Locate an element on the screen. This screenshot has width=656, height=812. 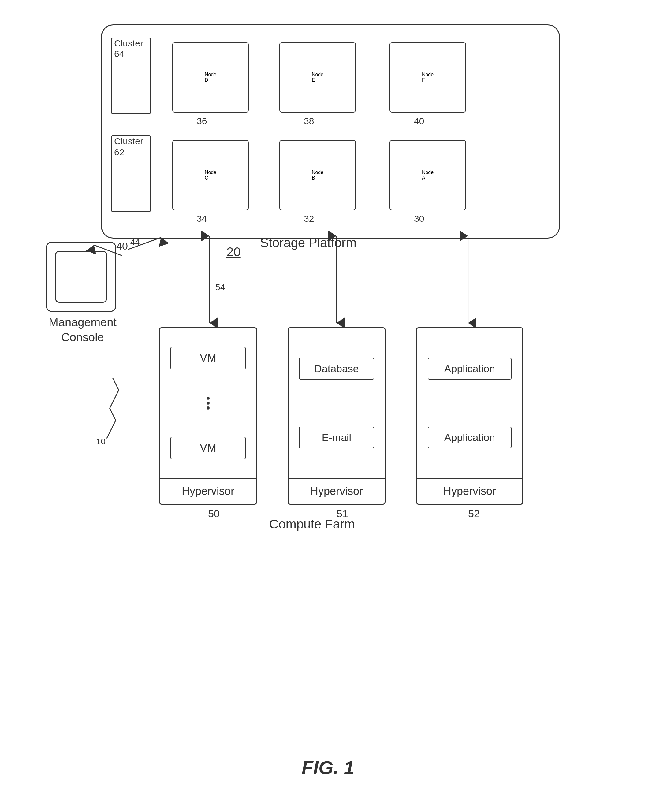
nodeE-number: 38 is located at coordinates (309, 121).